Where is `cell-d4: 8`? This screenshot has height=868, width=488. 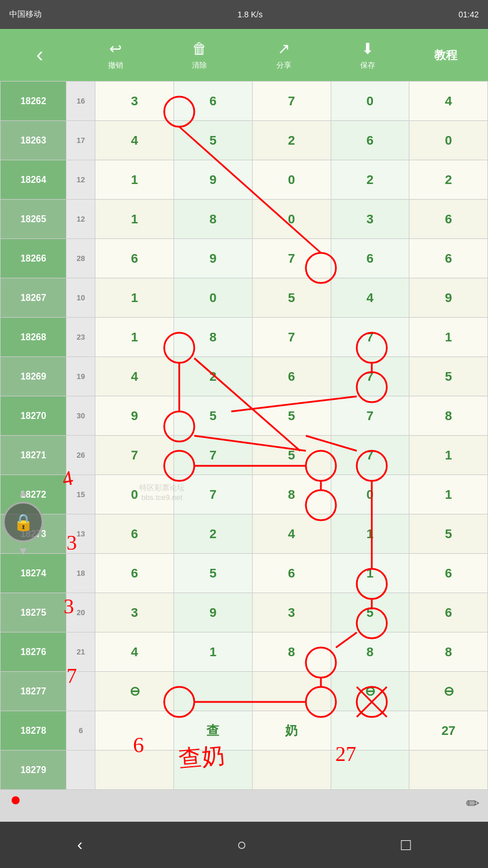
cell-d4: 8 is located at coordinates (370, 652).